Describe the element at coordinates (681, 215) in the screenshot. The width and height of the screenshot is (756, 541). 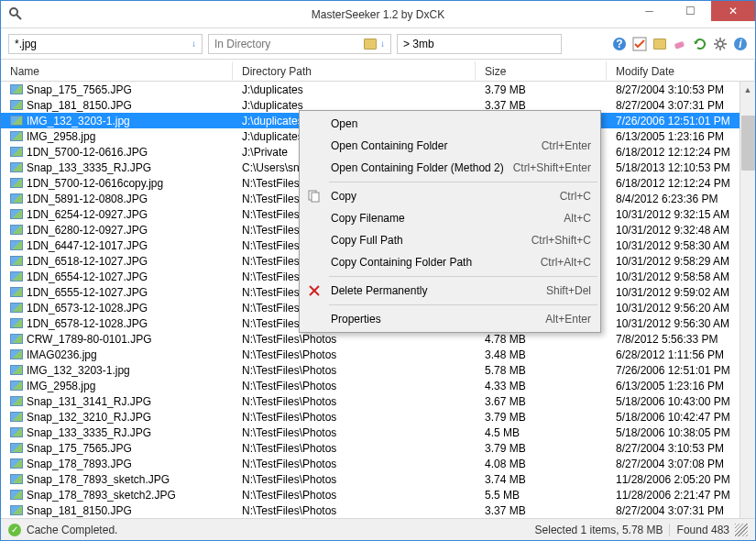
I see `file-date: 10/31/2012 9:32:15 AM` at that location.